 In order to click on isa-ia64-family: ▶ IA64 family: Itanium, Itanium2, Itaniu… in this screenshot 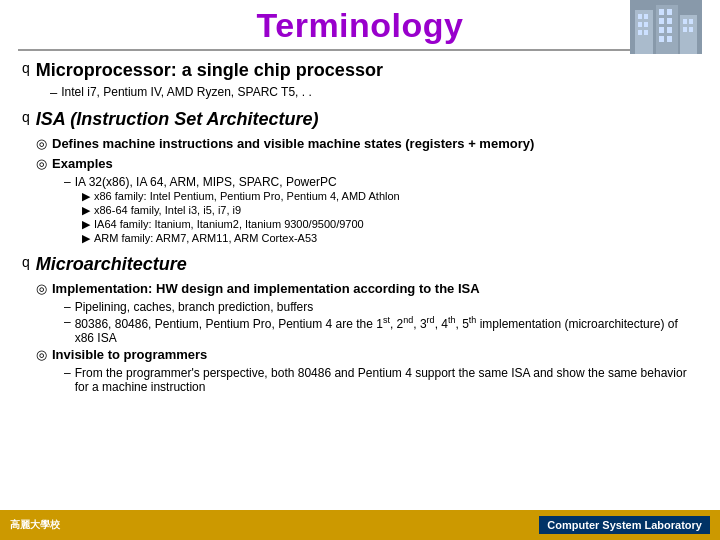, I will do `click(390, 224)`.